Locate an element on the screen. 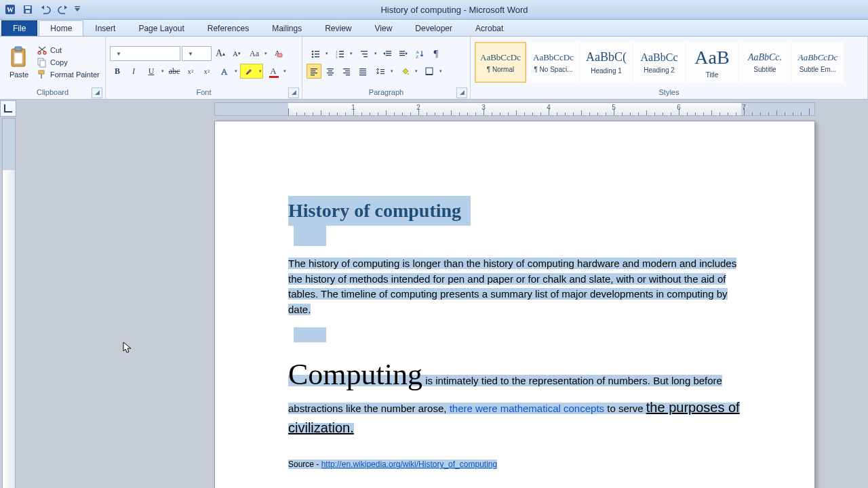 Image resolution: width=868 pixels, height=488 pixels. doc-title: History of computing is located at coordinates (380, 211).